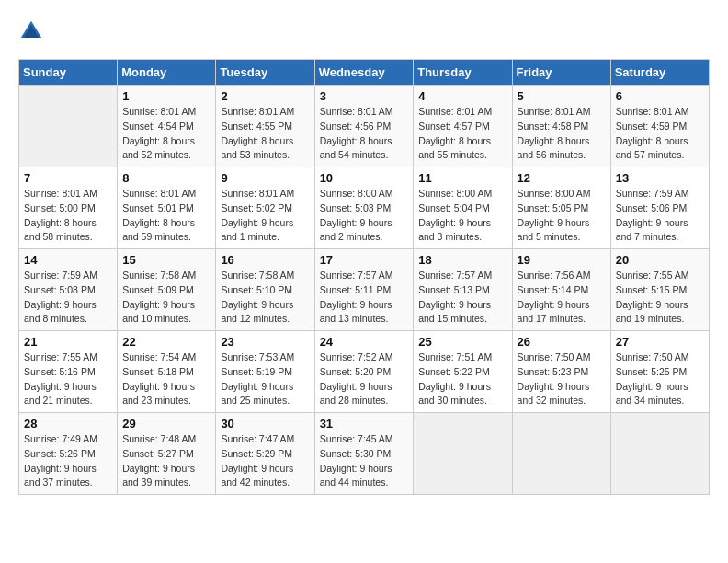  I want to click on day-cell: 14Sunrise: 7:59 AMSunset: 5:08 PMDayligh…, so click(68, 291).